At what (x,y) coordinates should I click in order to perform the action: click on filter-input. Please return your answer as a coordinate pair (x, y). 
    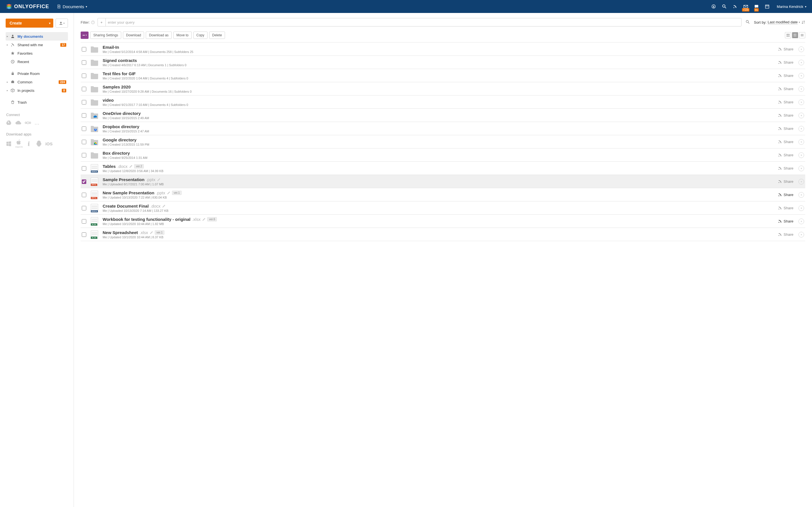
    Looking at the image, I should click on (423, 22).